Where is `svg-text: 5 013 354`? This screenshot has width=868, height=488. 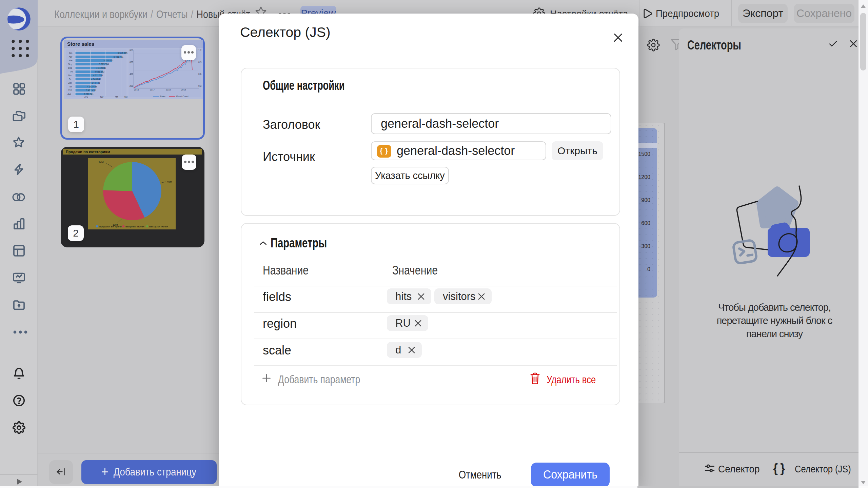
svg-text: 5 013 354 is located at coordinates (104, 64).